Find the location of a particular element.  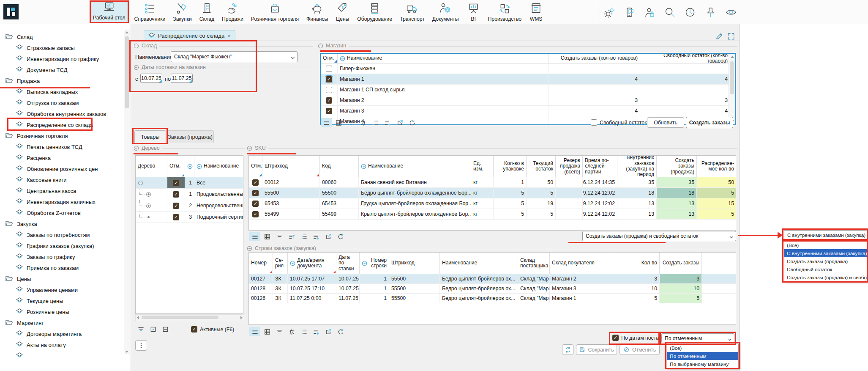

clock-icon is located at coordinates (690, 12).